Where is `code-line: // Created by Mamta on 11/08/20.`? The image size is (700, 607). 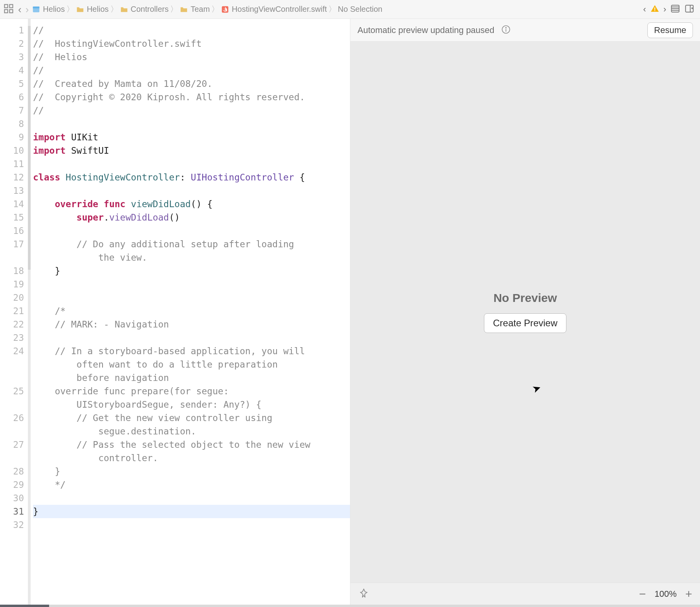 code-line: // Created by Mamta on 11/08/20. is located at coordinates (192, 84).